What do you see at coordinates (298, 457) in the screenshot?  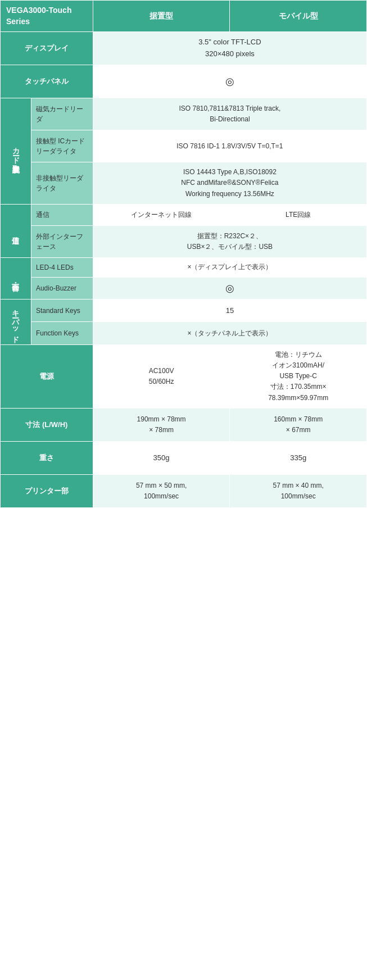 I see `weight-mobile: 335g` at bounding box center [298, 457].